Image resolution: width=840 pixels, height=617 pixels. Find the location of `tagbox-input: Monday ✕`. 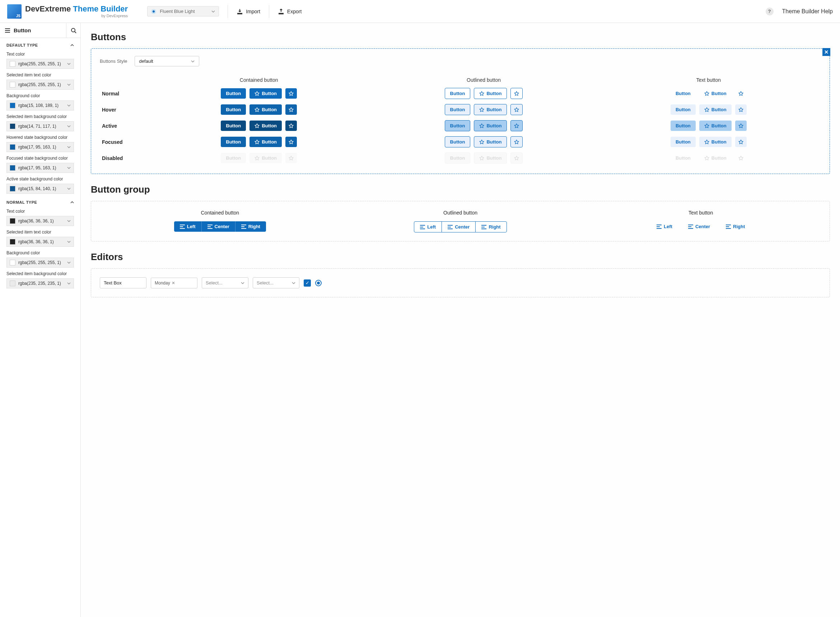

tagbox-input: Monday ✕ is located at coordinates (174, 283).